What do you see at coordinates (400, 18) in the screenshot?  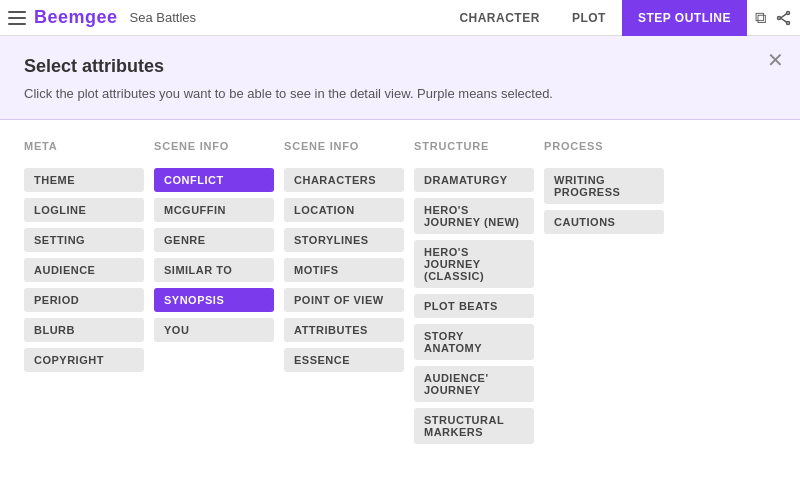 I see `header: Beemgee Sea Battles CHARACTER PLOT STEP …` at bounding box center [400, 18].